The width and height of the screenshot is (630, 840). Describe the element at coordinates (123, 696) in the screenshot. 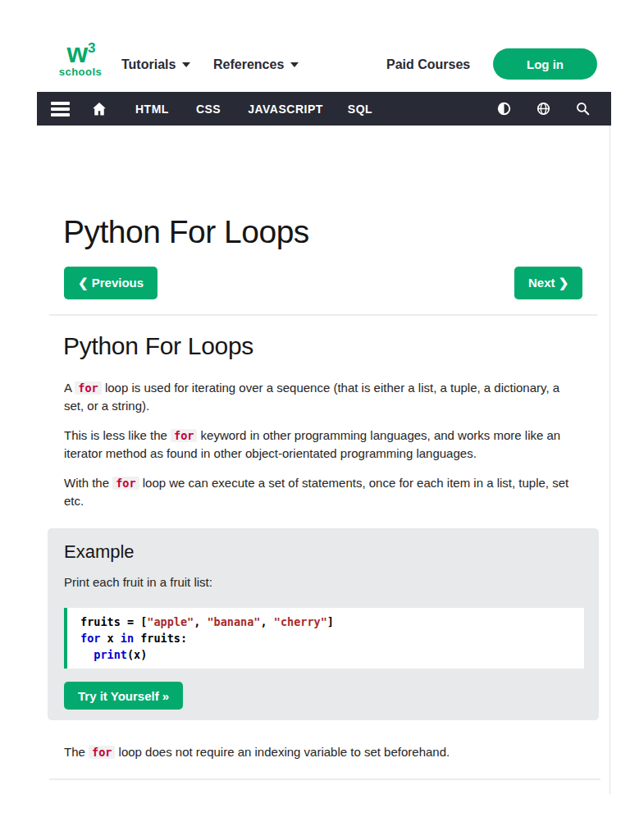

I see `try-it-yourself-button: Try it Yourself »` at that location.